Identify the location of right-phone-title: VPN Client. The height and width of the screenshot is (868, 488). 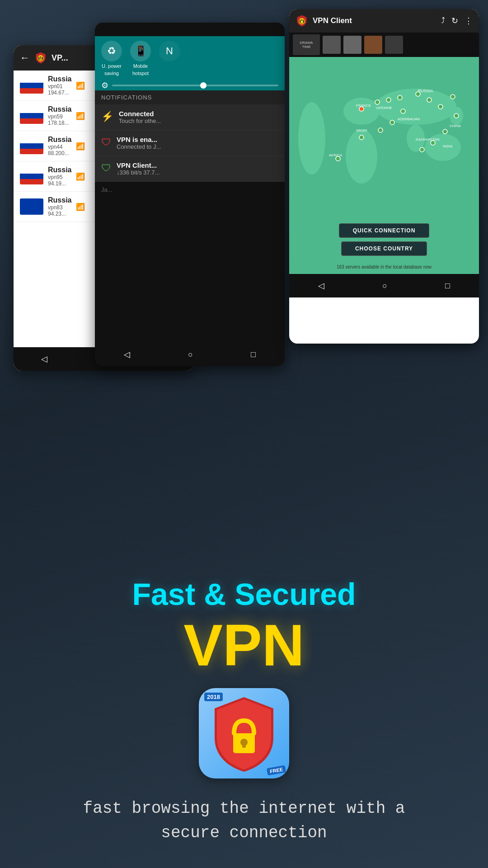
(375, 21).